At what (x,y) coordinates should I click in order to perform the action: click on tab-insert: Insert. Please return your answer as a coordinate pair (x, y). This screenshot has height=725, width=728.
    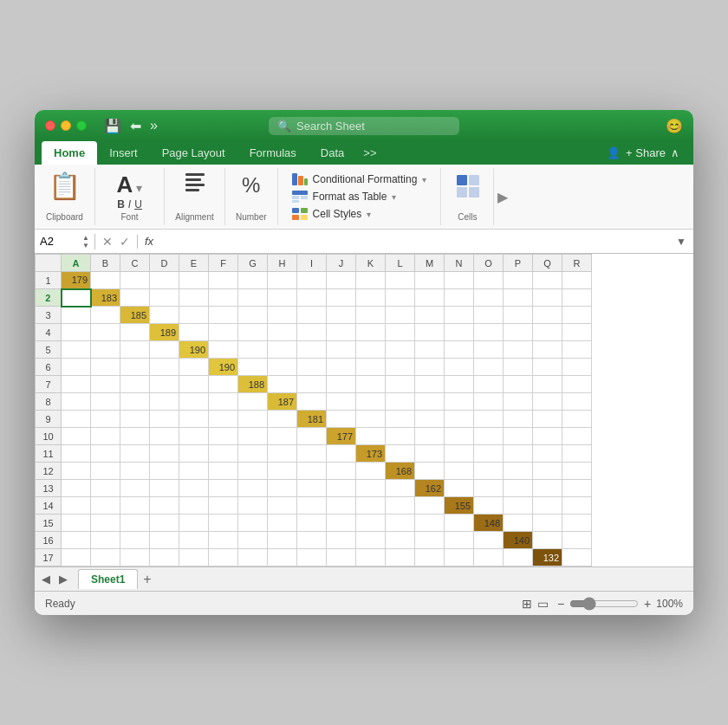
    Looking at the image, I should click on (123, 152).